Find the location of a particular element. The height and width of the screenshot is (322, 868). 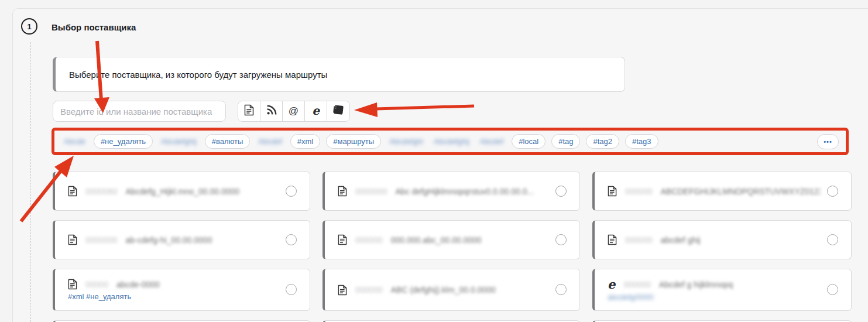

tag-chip-redacted: Abcdefghi is located at coordinates (406, 142).